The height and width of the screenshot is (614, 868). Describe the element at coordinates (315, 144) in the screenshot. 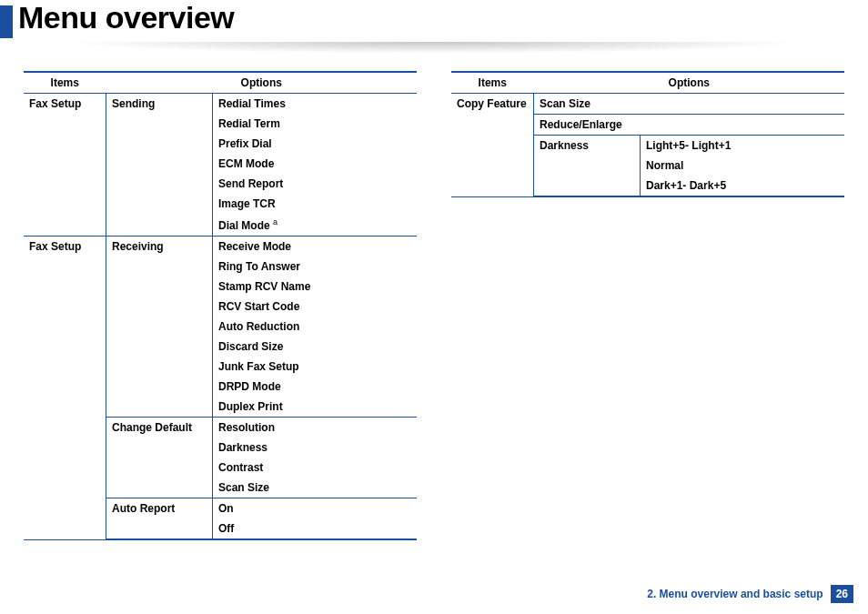

I see `option-line: Prefix Dial` at that location.